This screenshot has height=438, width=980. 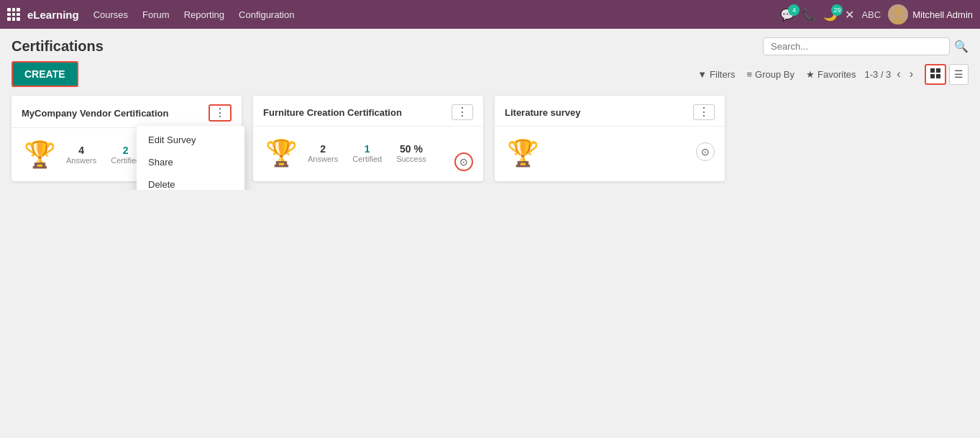 What do you see at coordinates (368, 138) in the screenshot?
I see `card-furniture: Furniture Creation Certification ⋮ 🏆 2 A…` at bounding box center [368, 138].